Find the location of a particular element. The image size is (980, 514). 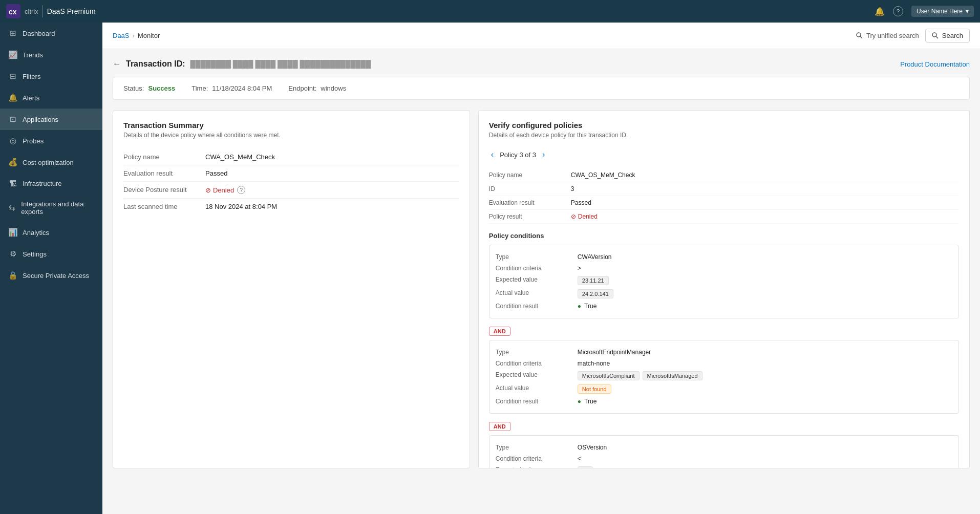

transaction-header: ← Transaction ID: ████████ ████ ████ ███… is located at coordinates (541, 64).